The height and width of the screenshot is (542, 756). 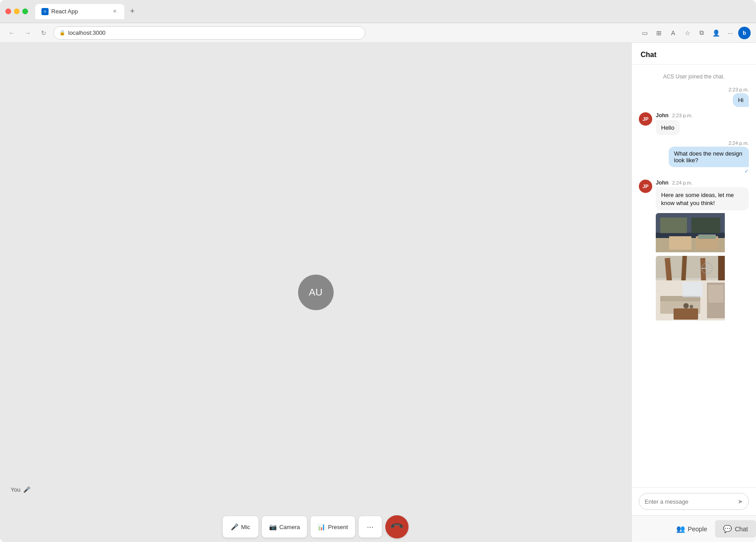 What do you see at coordinates (694, 77) in the screenshot?
I see `system-message: ACS User joined the chat.` at bounding box center [694, 77].